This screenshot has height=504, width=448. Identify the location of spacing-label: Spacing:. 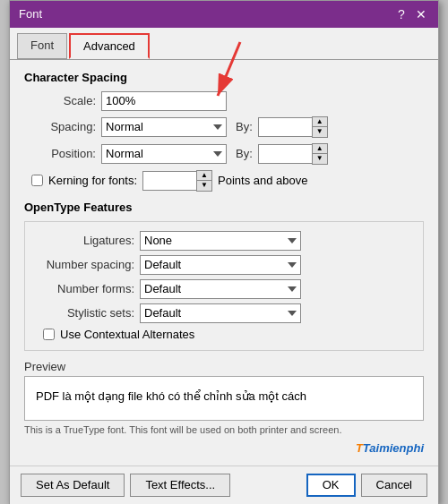
(60, 127).